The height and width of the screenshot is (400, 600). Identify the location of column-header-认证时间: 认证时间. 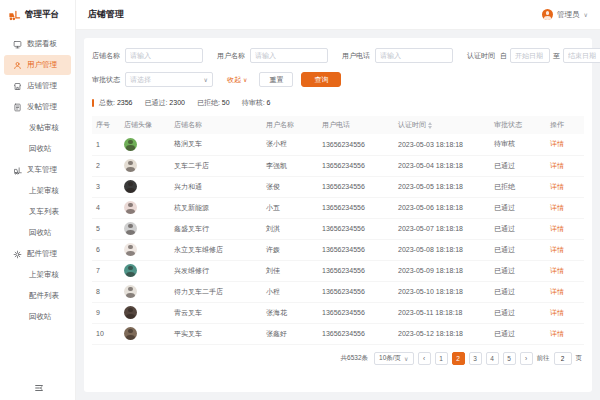
(442, 125).